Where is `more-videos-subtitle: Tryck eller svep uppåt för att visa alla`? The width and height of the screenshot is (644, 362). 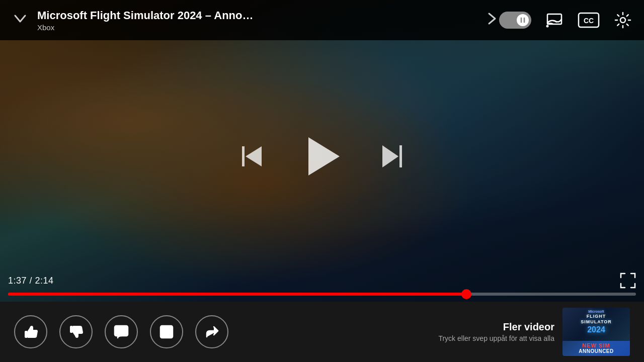
more-videos-subtitle: Tryck eller svep uppåt för att visa alla is located at coordinates (496, 338).